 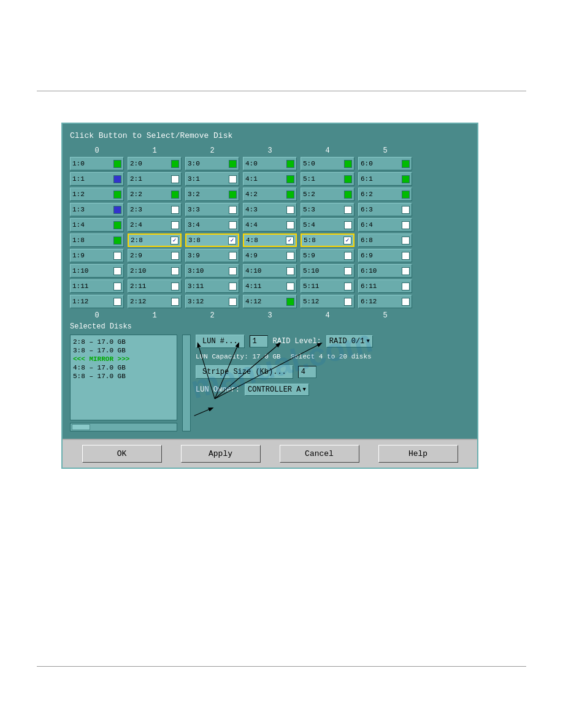 What do you see at coordinates (385, 194) in the screenshot?
I see `disk-btn-6-2: 6:2` at bounding box center [385, 194].